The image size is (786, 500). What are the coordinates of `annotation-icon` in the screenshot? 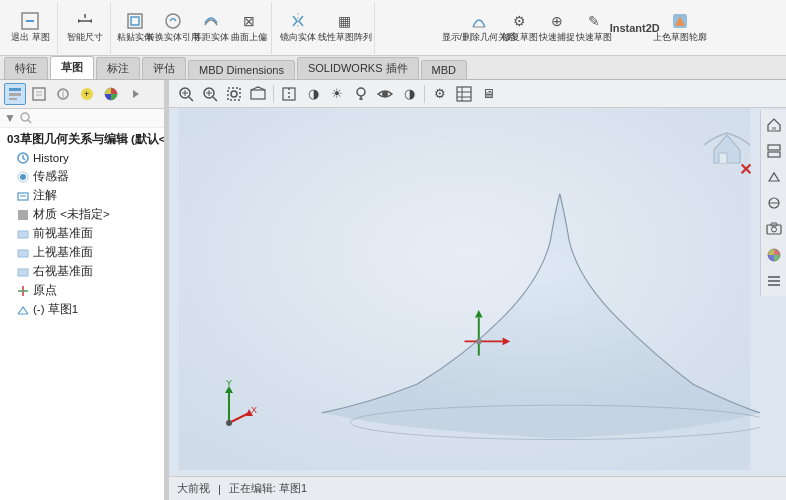 It's located at (23, 196).